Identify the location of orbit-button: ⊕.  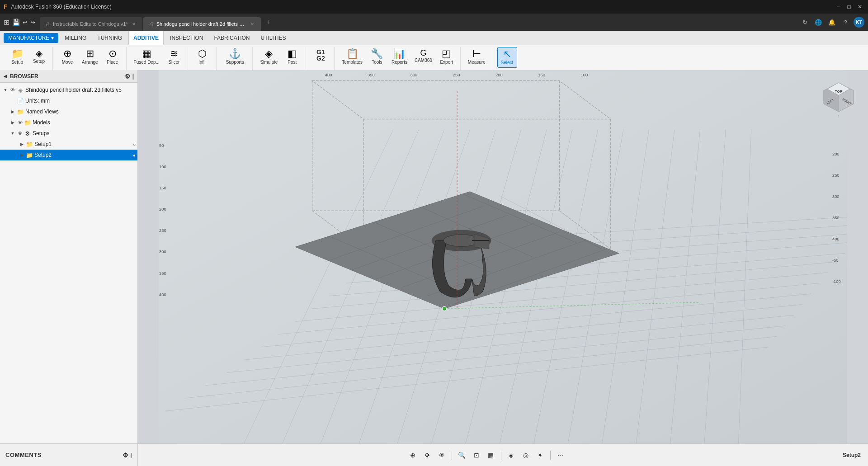
(413, 455).